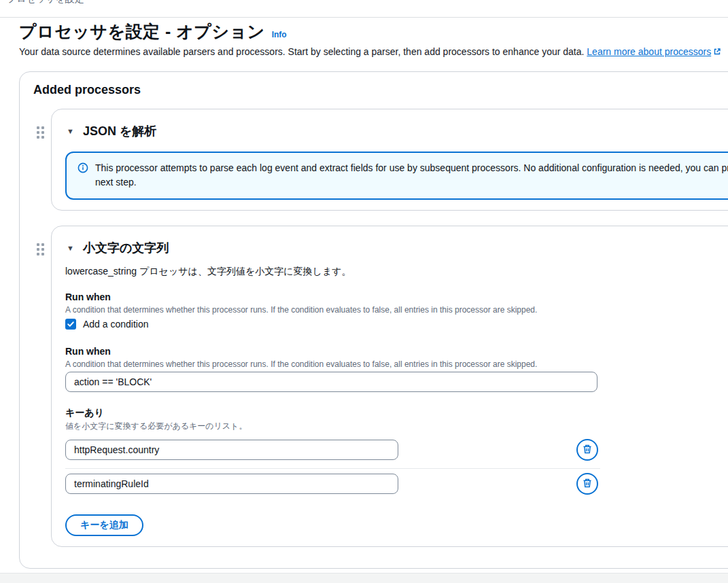 The height and width of the screenshot is (583, 728). I want to click on processor-header-lowercase-string: ▼ 小文字の文字列, so click(118, 248).